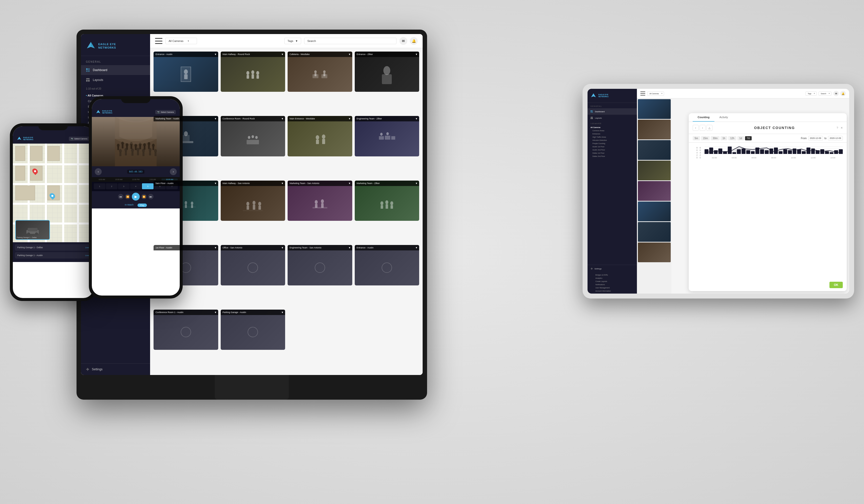  I want to click on camera-cell-1: Main Hallway - Round Rock ▾, so click(253, 72).